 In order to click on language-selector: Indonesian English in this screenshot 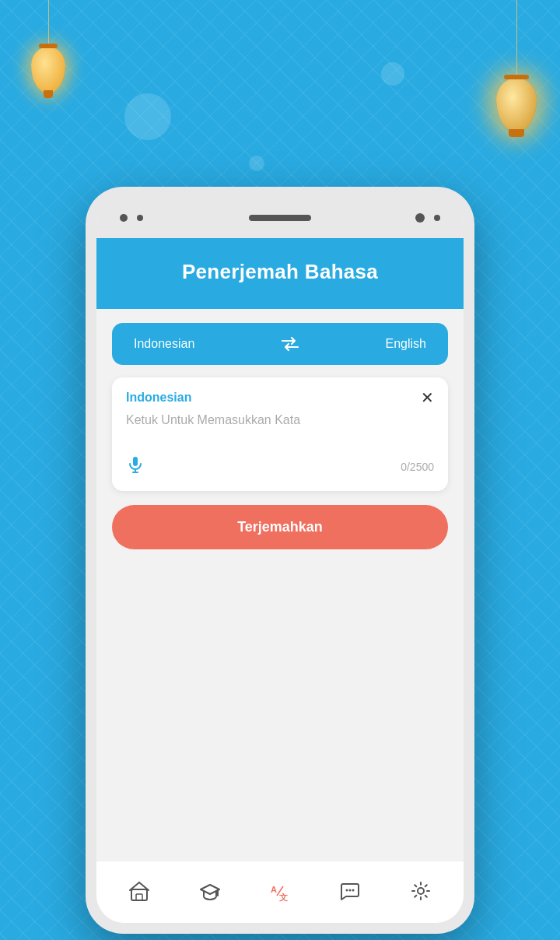, I will do `click(280, 344)`.